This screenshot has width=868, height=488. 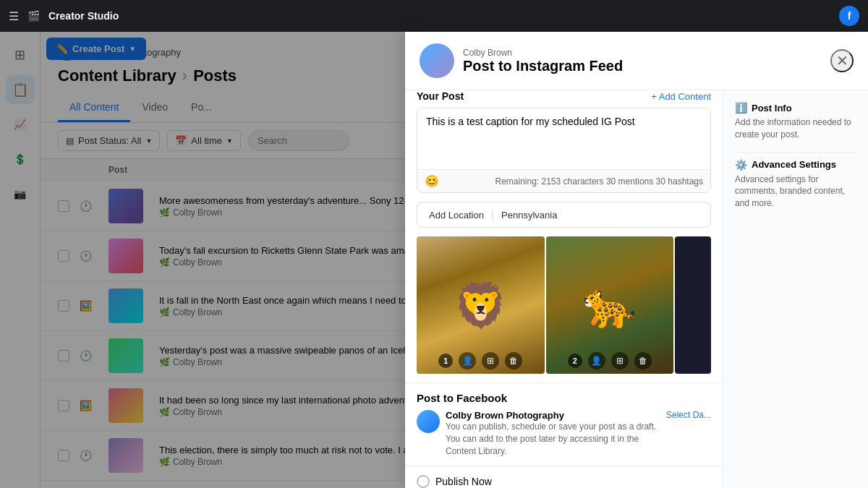 What do you see at coordinates (681, 97) in the screenshot?
I see `add-content-button: + Add Content` at bounding box center [681, 97].